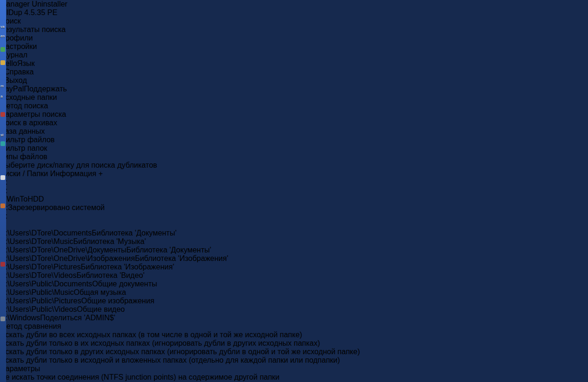  What do you see at coordinates (101, 173) in the screenshot?
I see `add-column-button: +` at bounding box center [101, 173].